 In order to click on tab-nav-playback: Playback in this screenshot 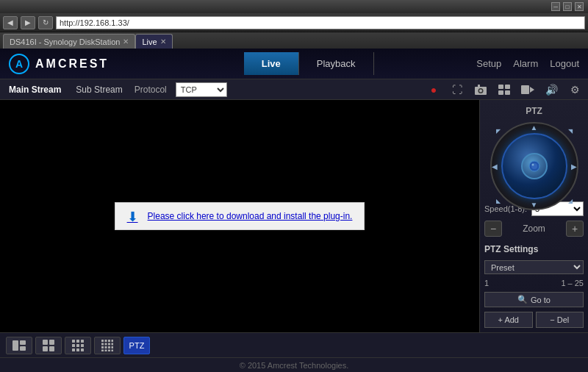, I will do `click(337, 63)`.